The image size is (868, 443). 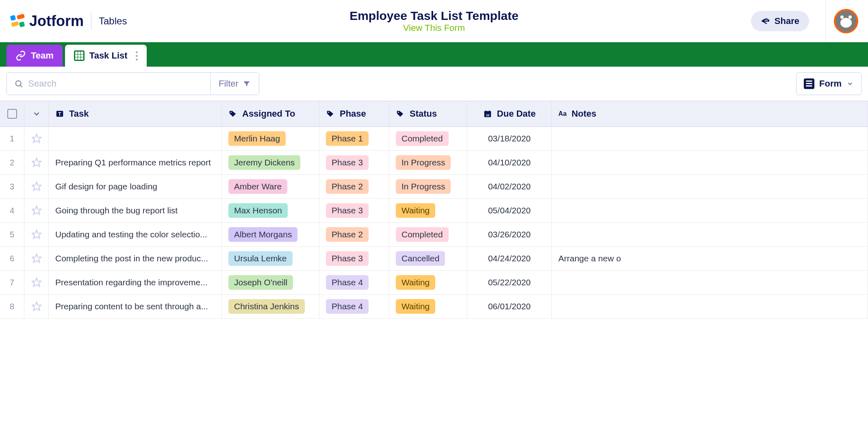 I want to click on cell-date: 03/18/2020, so click(x=510, y=139).